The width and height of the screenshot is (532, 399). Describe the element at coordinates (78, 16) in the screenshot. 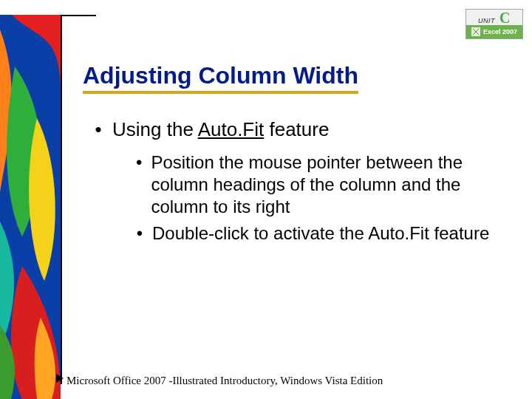

I see `frame-horizontal` at that location.